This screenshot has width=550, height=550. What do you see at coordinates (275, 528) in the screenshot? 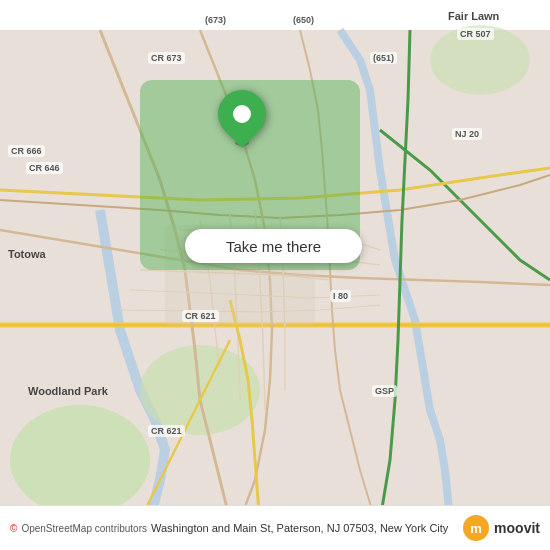
I see `bottom-bar: © OpenStreetMap contributors Washington …` at bounding box center [275, 528].